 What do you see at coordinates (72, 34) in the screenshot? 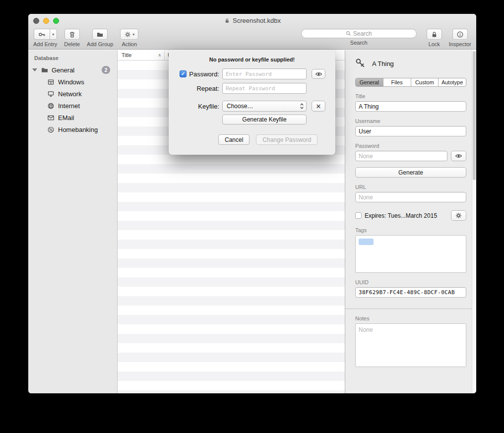
I see `delete-button` at bounding box center [72, 34].